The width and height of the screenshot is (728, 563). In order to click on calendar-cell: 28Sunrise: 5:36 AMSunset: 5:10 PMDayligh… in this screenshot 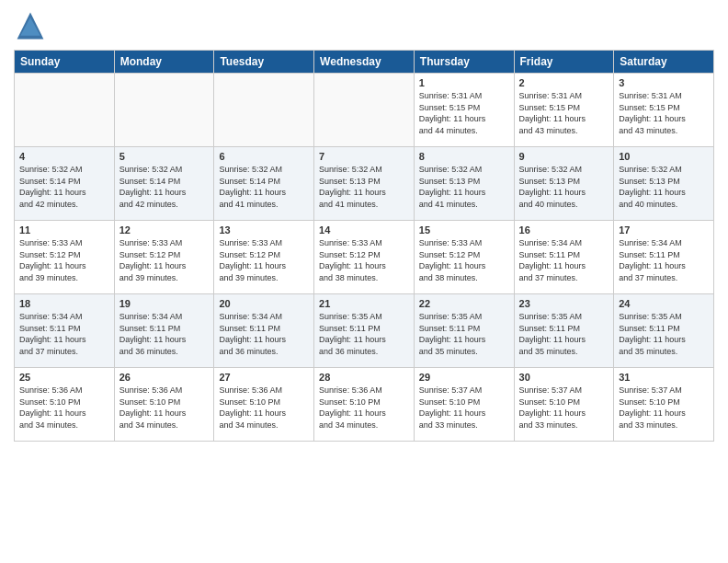, I will do `click(364, 405)`.